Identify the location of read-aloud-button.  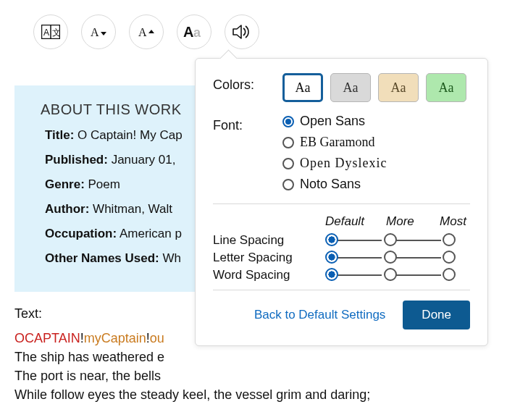
(242, 32).